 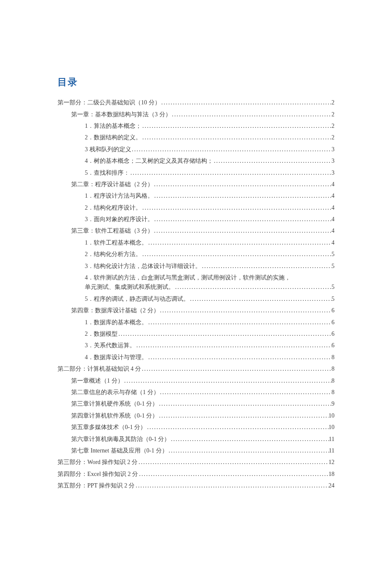 What do you see at coordinates (130, 287) in the screenshot?
I see `toc-label: 单元测试、集成测试和系统测试。` at bounding box center [130, 287].